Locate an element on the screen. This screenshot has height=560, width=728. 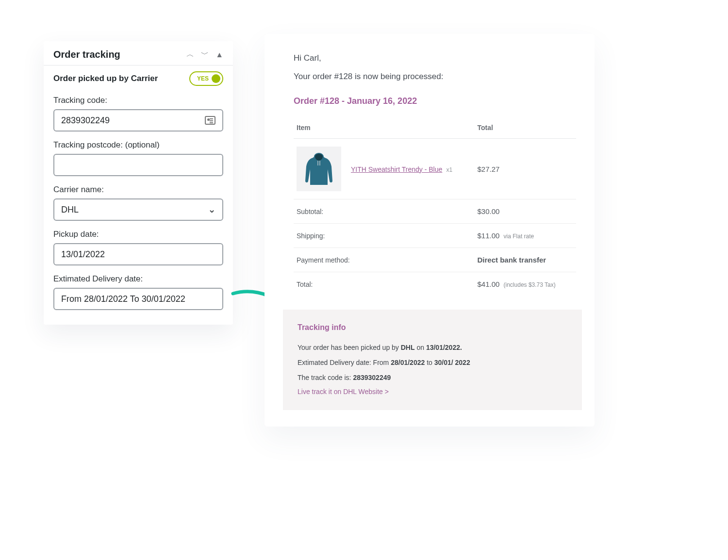
order-tracking-panel: Order tracking ︿ ﹀ ▲ Order picked up by … is located at coordinates (138, 183).